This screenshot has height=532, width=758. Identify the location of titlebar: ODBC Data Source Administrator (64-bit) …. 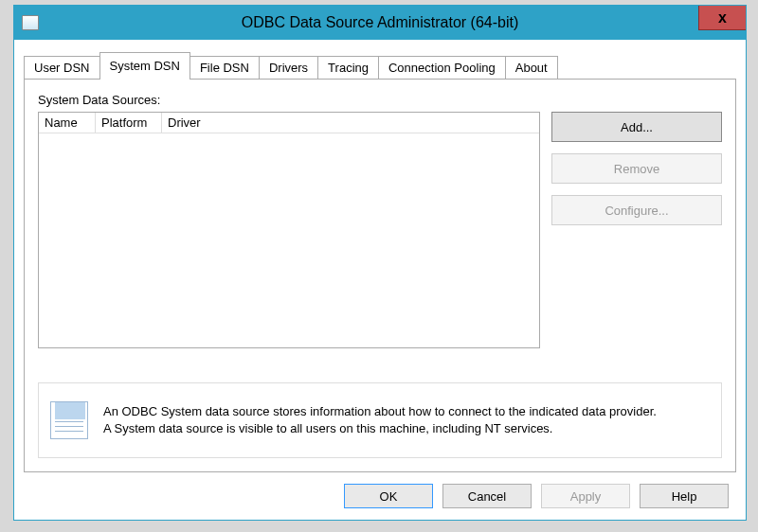
(380, 23).